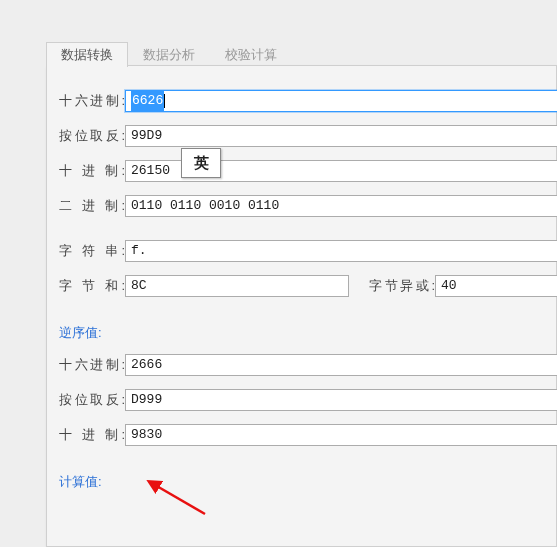  Describe the element at coordinates (308, 251) in the screenshot. I see `row-str: 字 符 串: f.` at that location.